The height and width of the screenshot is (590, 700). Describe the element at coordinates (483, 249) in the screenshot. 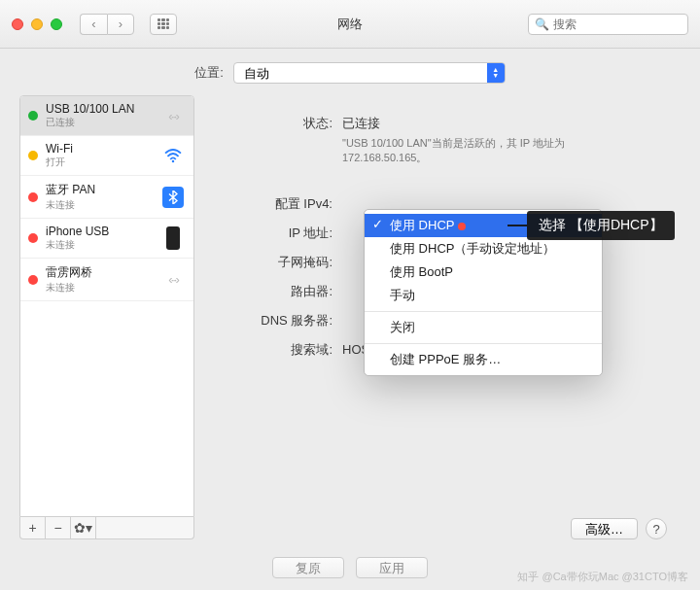

I see `popup-item-dhcp-manual: 使用 DHCP（手动设定地址）` at that location.